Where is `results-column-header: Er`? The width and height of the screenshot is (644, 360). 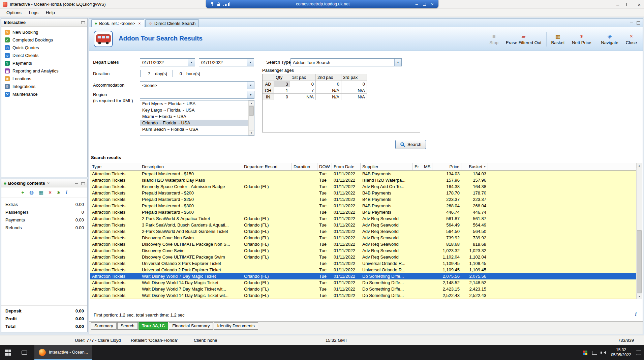
results-column-header: Er is located at coordinates (418, 167).